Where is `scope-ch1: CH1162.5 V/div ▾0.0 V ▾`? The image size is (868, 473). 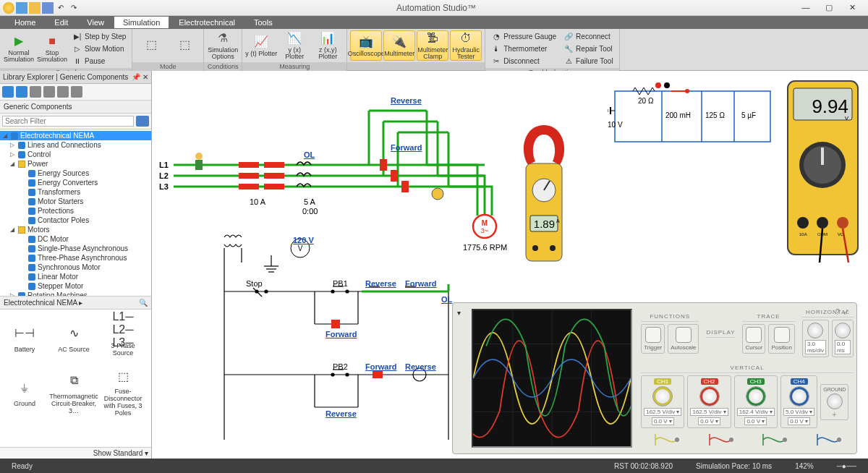 scope-ch1: CH1162.5 V/div ▾0.0 V ▾ is located at coordinates (663, 402).